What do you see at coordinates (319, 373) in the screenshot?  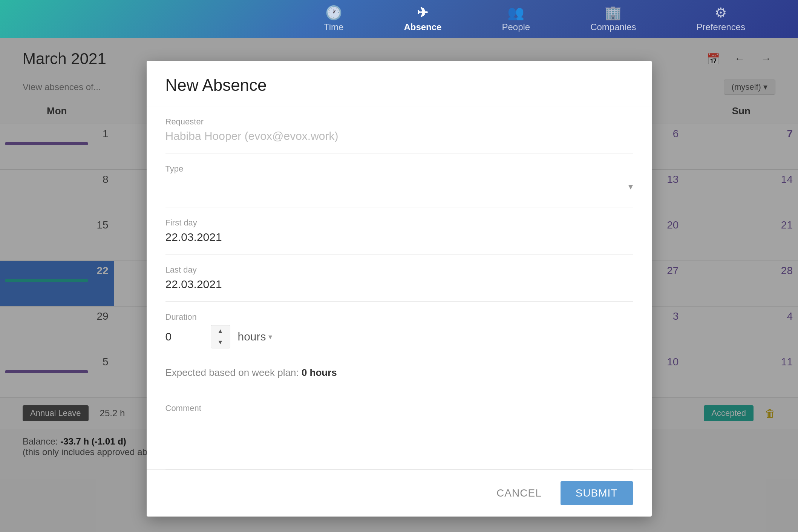 I see `expected-value: 0 hours` at bounding box center [319, 373].